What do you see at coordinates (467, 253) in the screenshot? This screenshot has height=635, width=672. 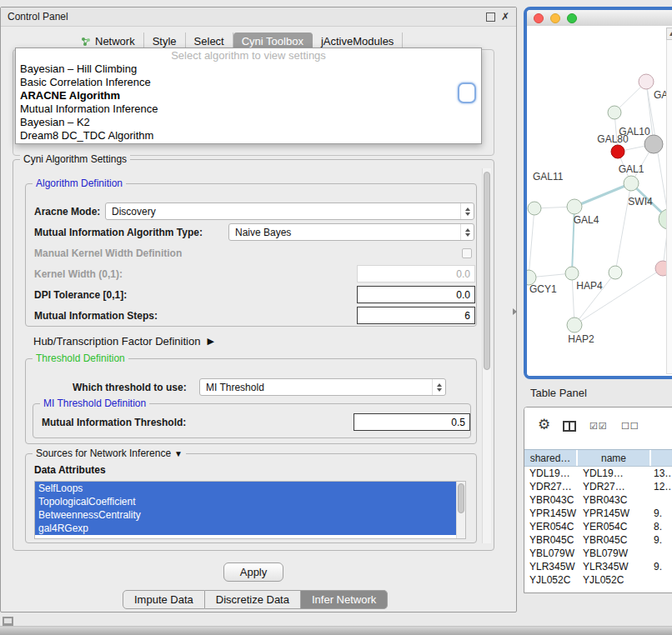 I see `manual-kernel-checkbox` at bounding box center [467, 253].